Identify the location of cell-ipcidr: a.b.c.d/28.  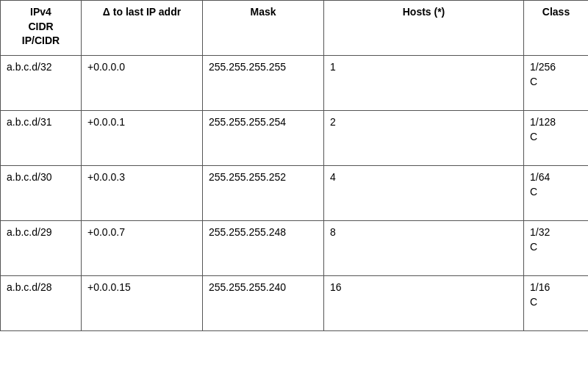
(41, 304).